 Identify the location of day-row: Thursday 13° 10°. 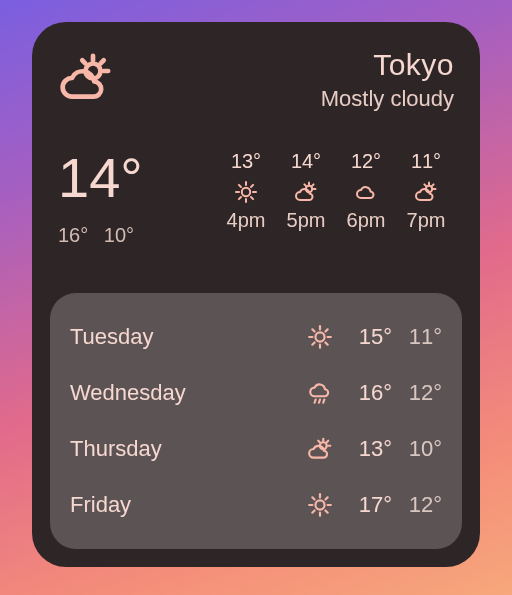
(256, 449).